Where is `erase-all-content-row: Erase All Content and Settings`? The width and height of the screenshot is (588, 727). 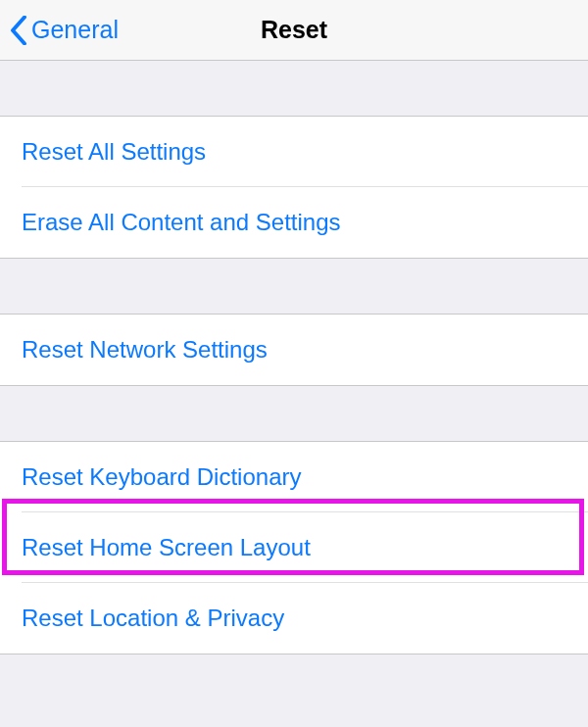 erase-all-content-row: Erase All Content and Settings is located at coordinates (294, 222).